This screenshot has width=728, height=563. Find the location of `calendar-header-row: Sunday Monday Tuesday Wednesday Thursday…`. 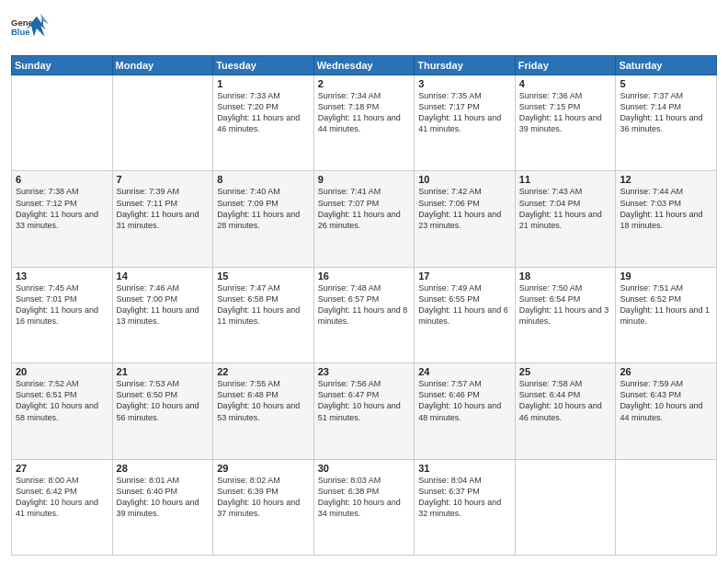

calendar-header-row: Sunday Monday Tuesday Wednesday Thursday… is located at coordinates (364, 66).